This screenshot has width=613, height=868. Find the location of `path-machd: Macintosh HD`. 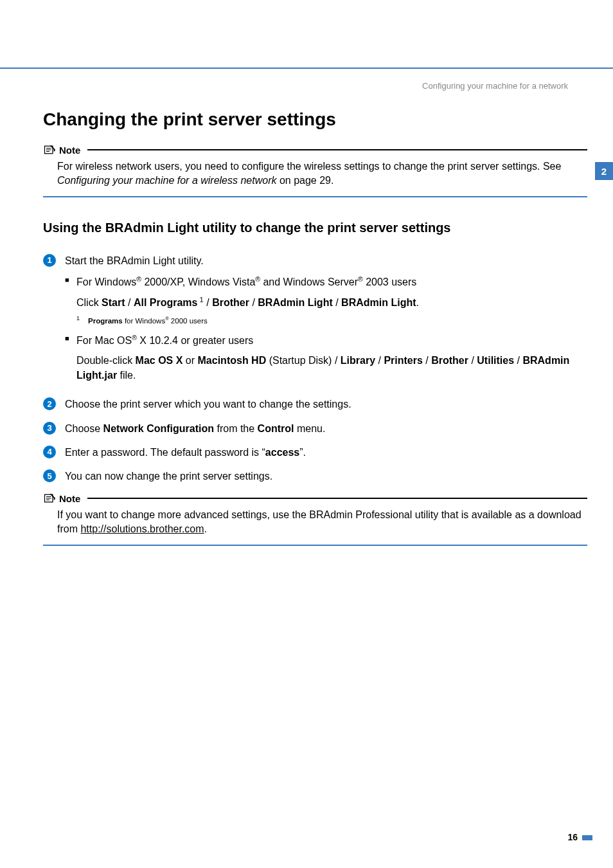

path-machd: Macintosh HD is located at coordinates (233, 360).